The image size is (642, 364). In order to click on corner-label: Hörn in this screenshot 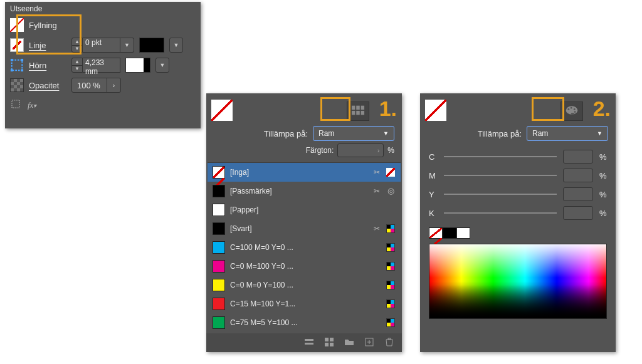, I will do `click(48, 65)`.